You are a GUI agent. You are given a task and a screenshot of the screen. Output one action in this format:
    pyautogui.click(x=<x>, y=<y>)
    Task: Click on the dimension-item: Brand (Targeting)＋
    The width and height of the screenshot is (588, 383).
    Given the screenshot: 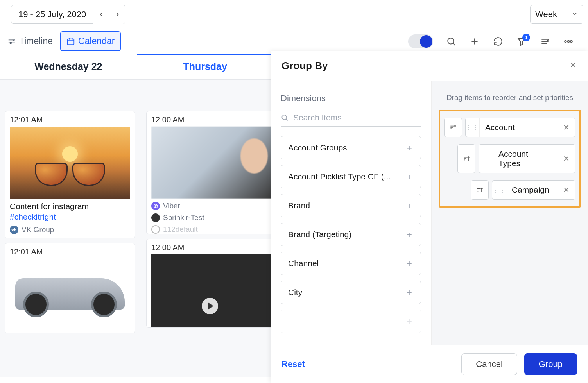 What is the action you would take?
    pyautogui.click(x=351, y=234)
    